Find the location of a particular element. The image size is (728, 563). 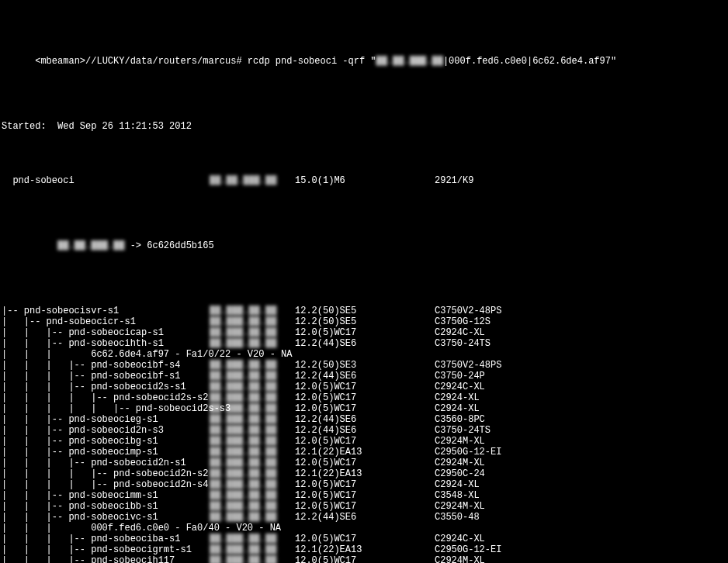

shell-prompt: <mbeaman>//LUCKY/data/routers/marcus# rc… is located at coordinates (205, 61).